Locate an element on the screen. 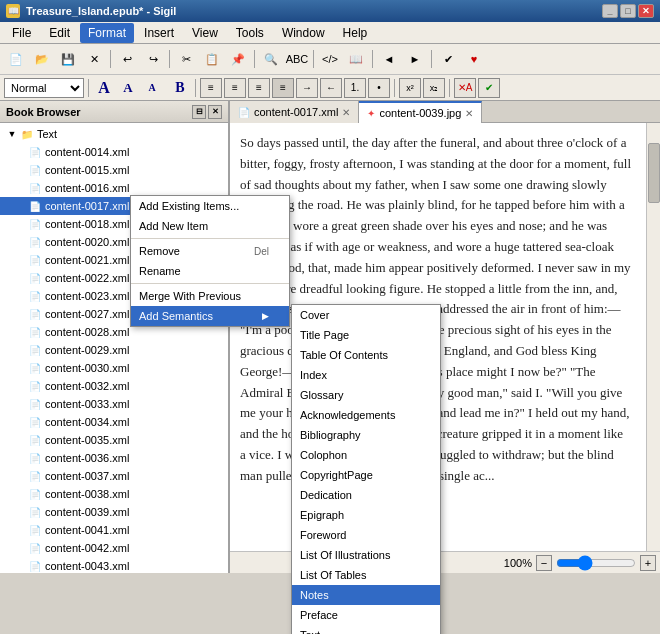  paste-button: 📌 is located at coordinates (238, 59).